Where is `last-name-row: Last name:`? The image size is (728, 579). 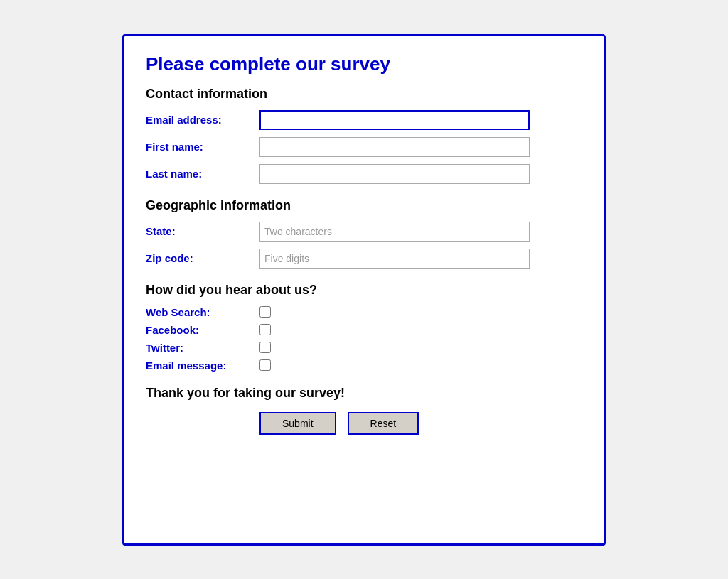
last-name-row: Last name: is located at coordinates (364, 174).